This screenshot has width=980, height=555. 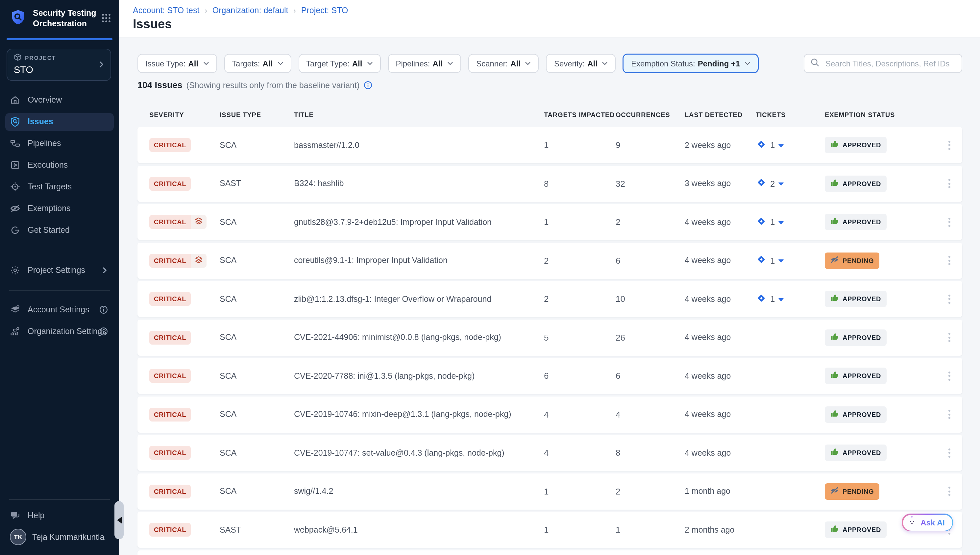 I want to click on exemption-status-badge: APPROVED, so click(x=855, y=414).